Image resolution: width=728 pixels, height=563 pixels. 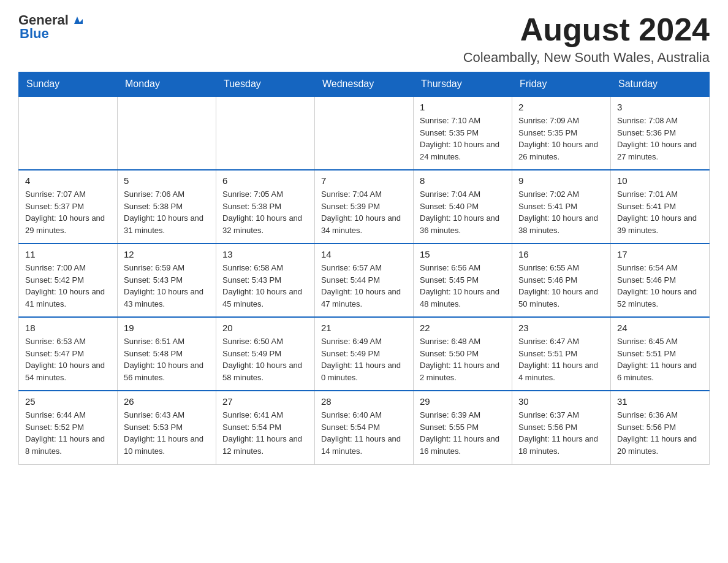 What do you see at coordinates (463, 133) in the screenshot?
I see `calendar-cell: 1Sunrise: 7:10 AMSunset: 5:35 PMDaylight…` at bounding box center [463, 133].